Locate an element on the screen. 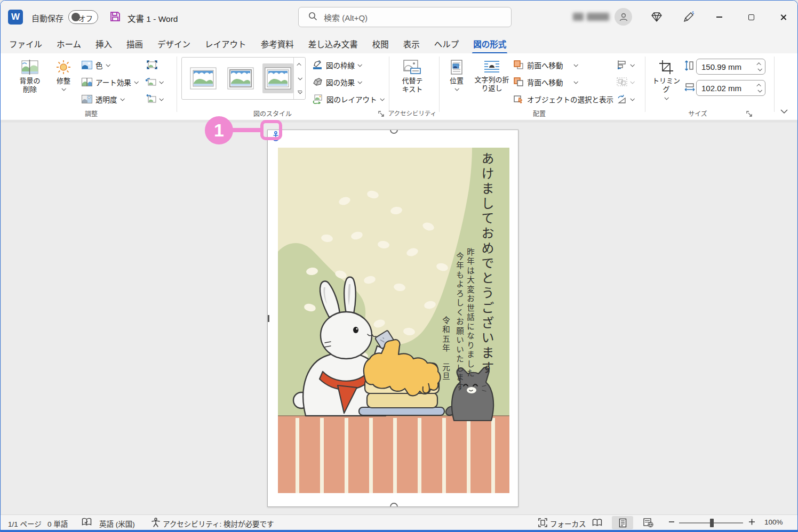 This screenshot has height=532, width=798. shape-height-field: 150.99 mm is located at coordinates (731, 67).